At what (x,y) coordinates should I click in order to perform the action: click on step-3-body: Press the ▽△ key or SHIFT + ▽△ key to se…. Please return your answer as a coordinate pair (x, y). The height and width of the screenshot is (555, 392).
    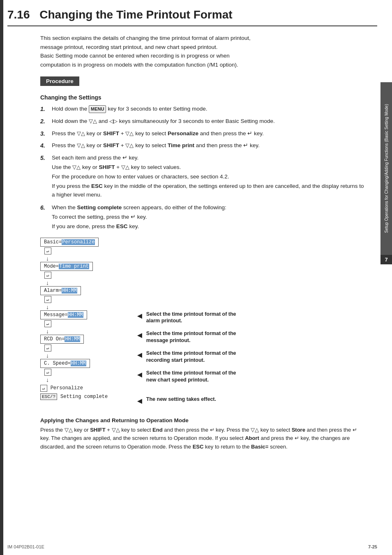
    Looking at the image, I should click on (208, 134).